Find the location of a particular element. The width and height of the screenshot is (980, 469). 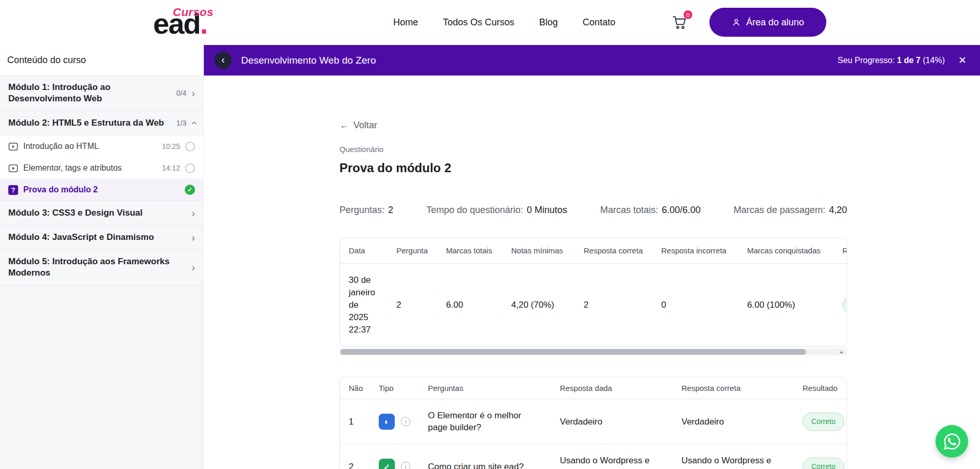

stat-marcas-passagem: Marcas de passagem:4,20 is located at coordinates (791, 210).